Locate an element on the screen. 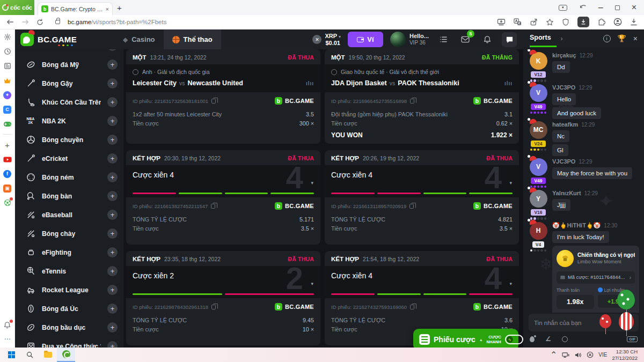 This screenshot has height=362, width=644. sidebar-item-rocket-league: Rocket League+ is located at coordinates (69, 290).